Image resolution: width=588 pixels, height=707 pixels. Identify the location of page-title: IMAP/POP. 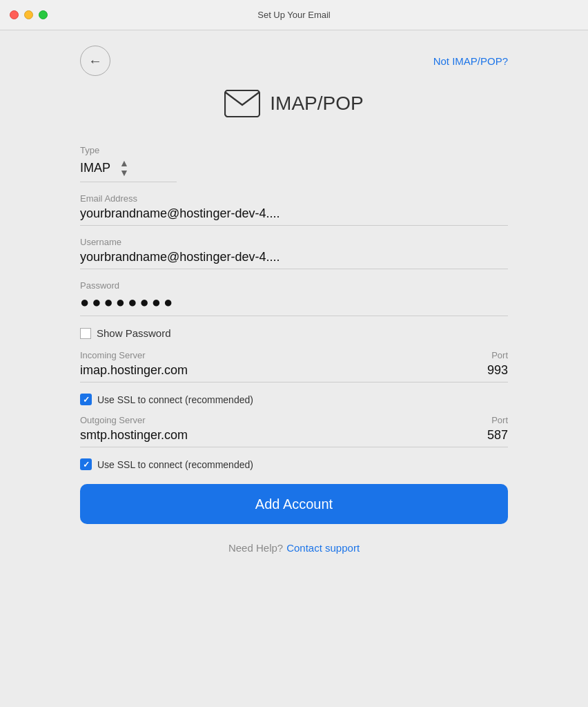
(316, 104).